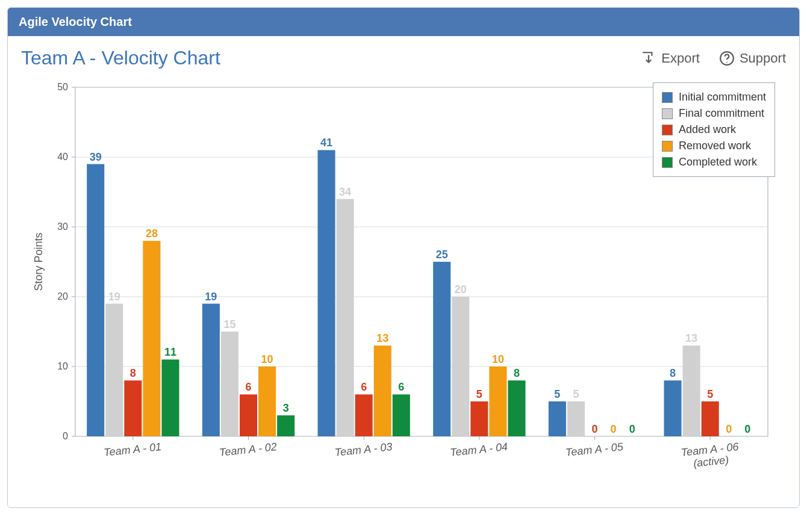 The height and width of the screenshot is (532, 807). What do you see at coordinates (65, 436) in the screenshot?
I see `svg-text: 0` at bounding box center [65, 436].